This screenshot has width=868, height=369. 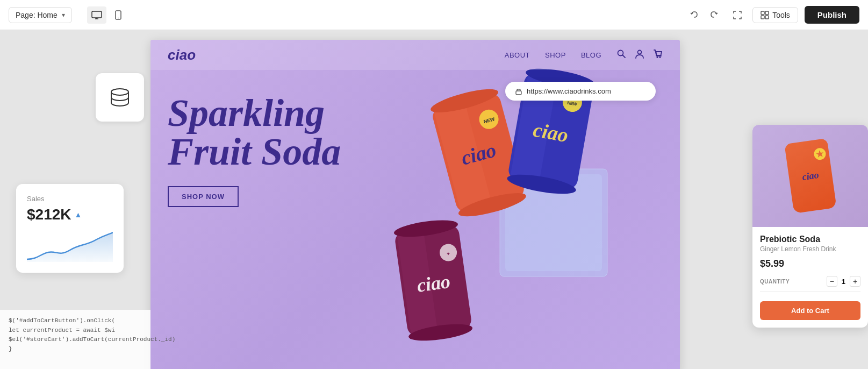 I want to click on quantity-decrease-button: −, so click(x=832, y=281).